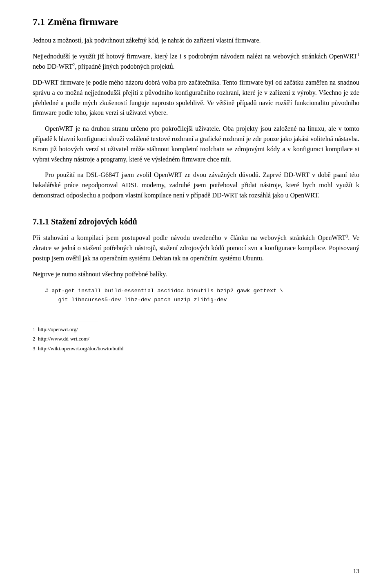  What do you see at coordinates (58, 329) in the screenshot?
I see `footnote-1-text: http://openwrt.org/` at bounding box center [58, 329].